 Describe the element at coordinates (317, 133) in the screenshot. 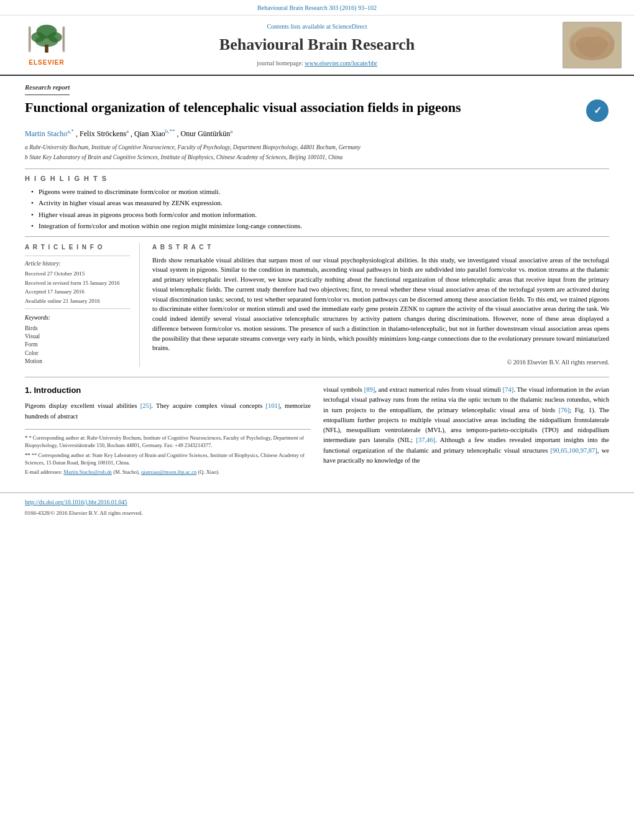

I see `authors-line: Martin Stachoa,* , Felix Ströckensa , Qi…` at that location.